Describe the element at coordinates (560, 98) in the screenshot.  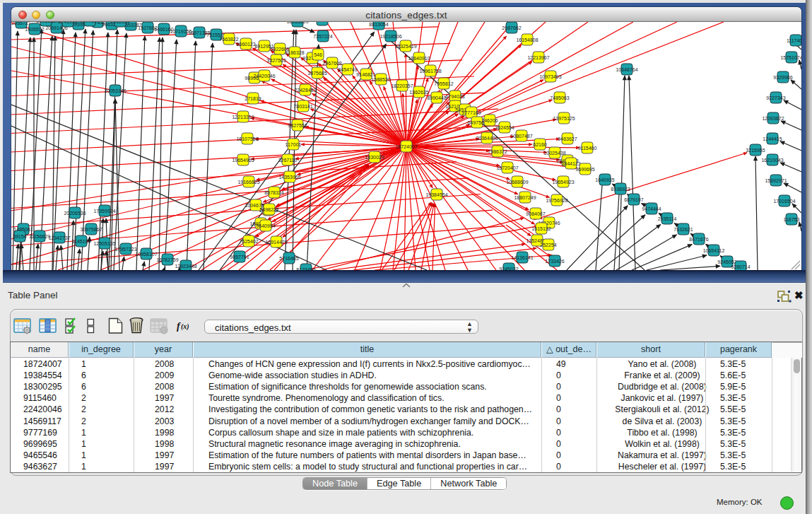
I see `svg-text: 7485063` at that location.